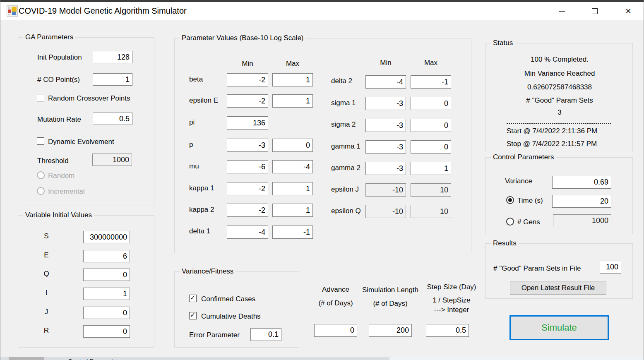 The height and width of the screenshot is (360, 644). What do you see at coordinates (431, 82) in the screenshot?
I see `param-delta2-max-input` at bounding box center [431, 82].